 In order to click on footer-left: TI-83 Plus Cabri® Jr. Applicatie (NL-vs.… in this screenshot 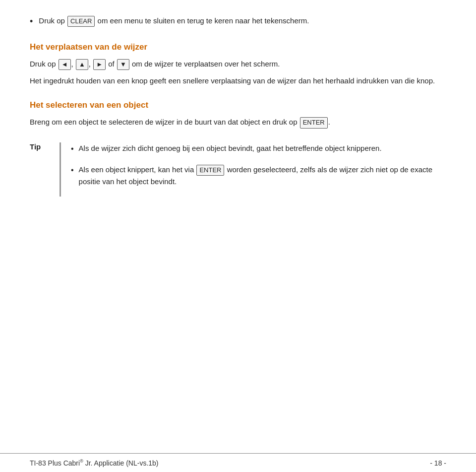, I will do `click(94, 463)`.